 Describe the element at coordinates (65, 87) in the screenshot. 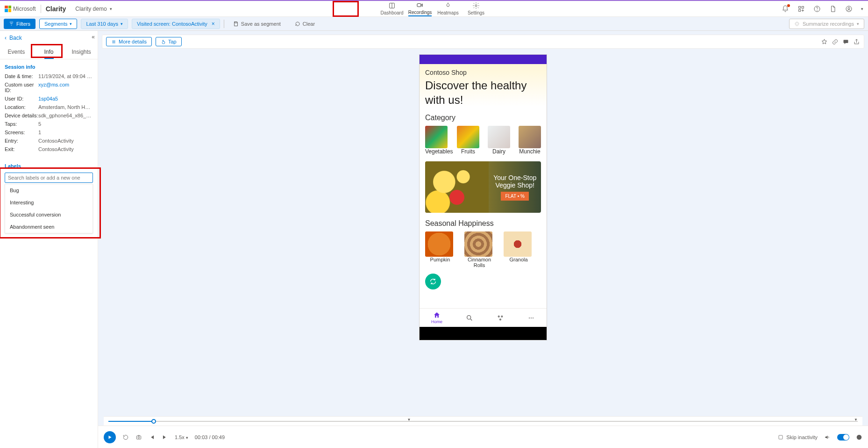

I see `info-value-link: xyz@ms.com` at that location.